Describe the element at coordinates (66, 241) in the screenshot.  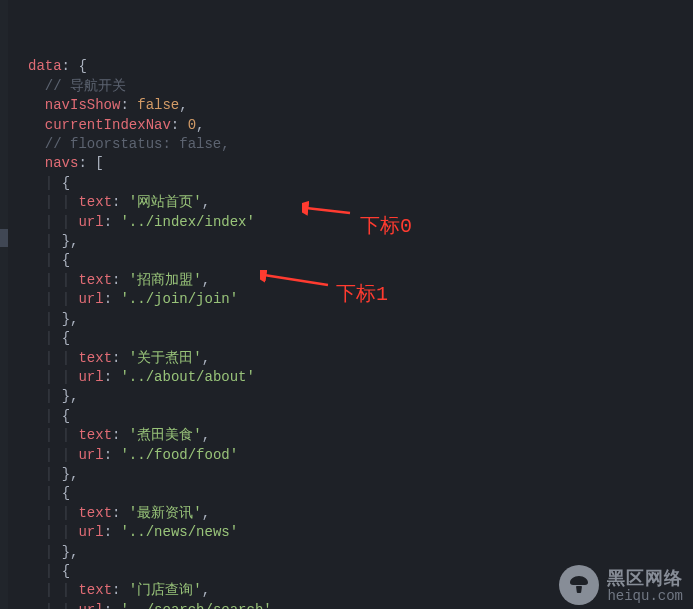
I see `object-close: }` at that location.